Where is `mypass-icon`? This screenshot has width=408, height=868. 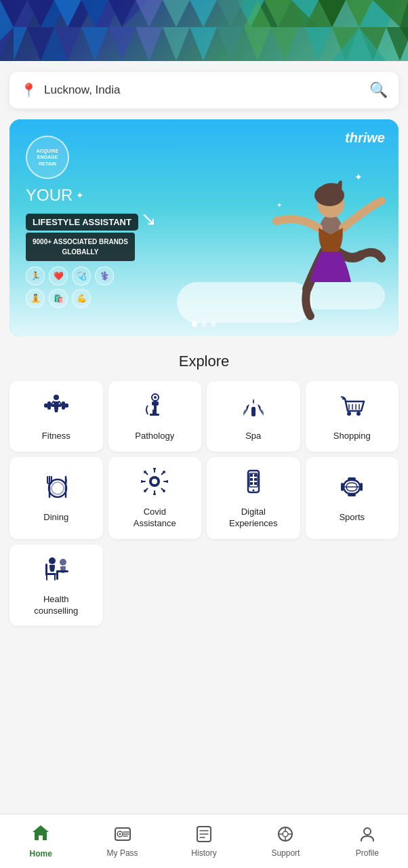 mypass-icon is located at coordinates (123, 835).